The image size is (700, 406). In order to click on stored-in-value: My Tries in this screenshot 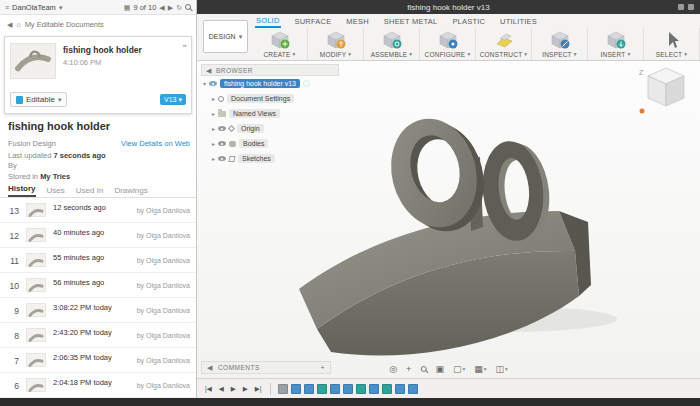, I will do `click(55, 176)`.